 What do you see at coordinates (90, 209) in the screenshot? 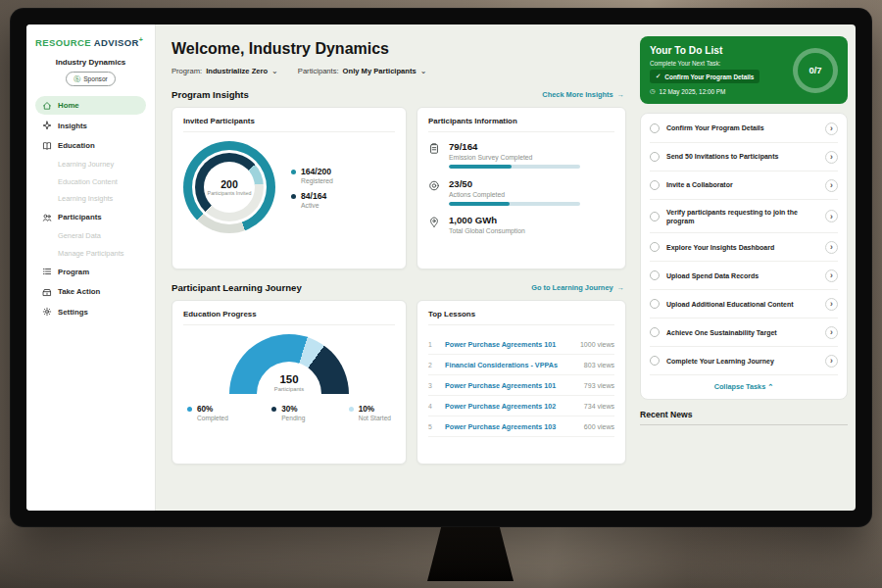
I see `sidebar-nav: Home Insights Education Learning Journey…` at bounding box center [90, 209].